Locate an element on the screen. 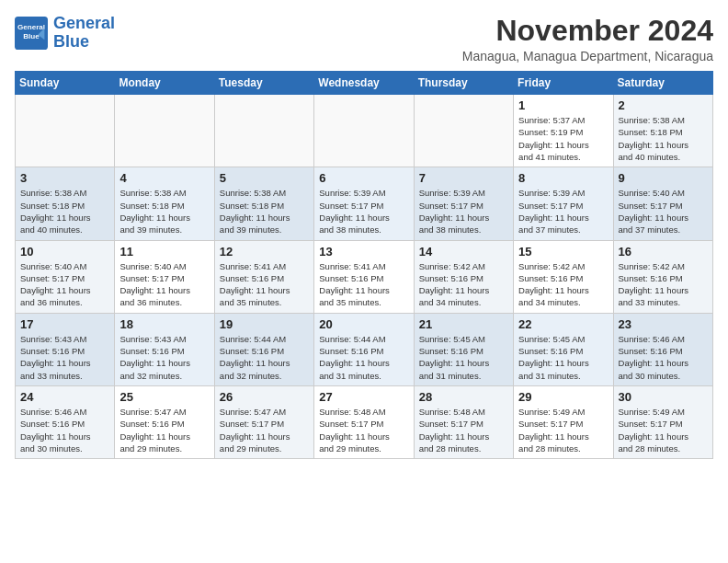 This screenshot has height=563, width=728. day-number: 10 is located at coordinates (64, 252).